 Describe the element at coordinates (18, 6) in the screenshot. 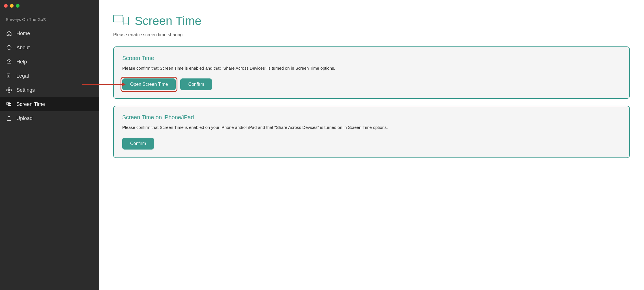

I see `maximize-button` at that location.